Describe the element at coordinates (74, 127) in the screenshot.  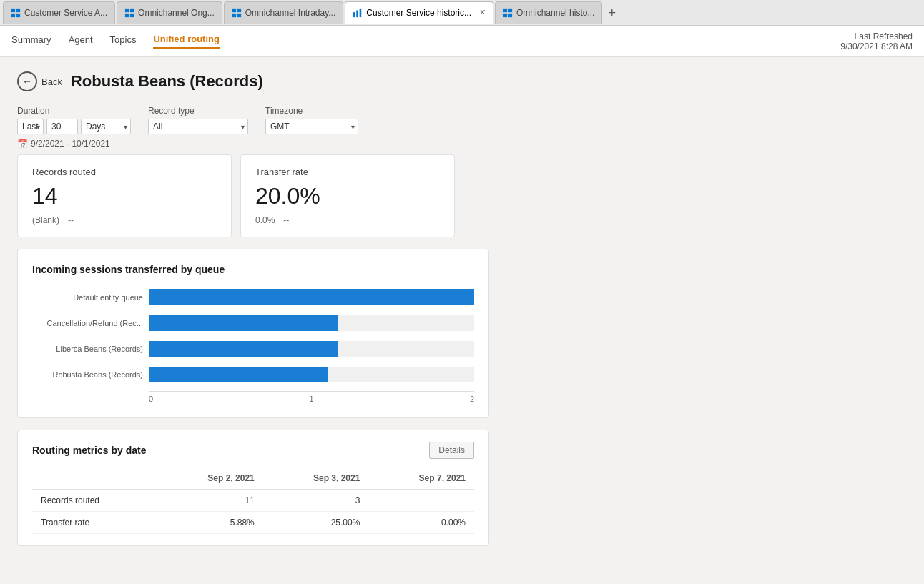
I see `duration-controls: Last Days Hours Minutes` at that location.